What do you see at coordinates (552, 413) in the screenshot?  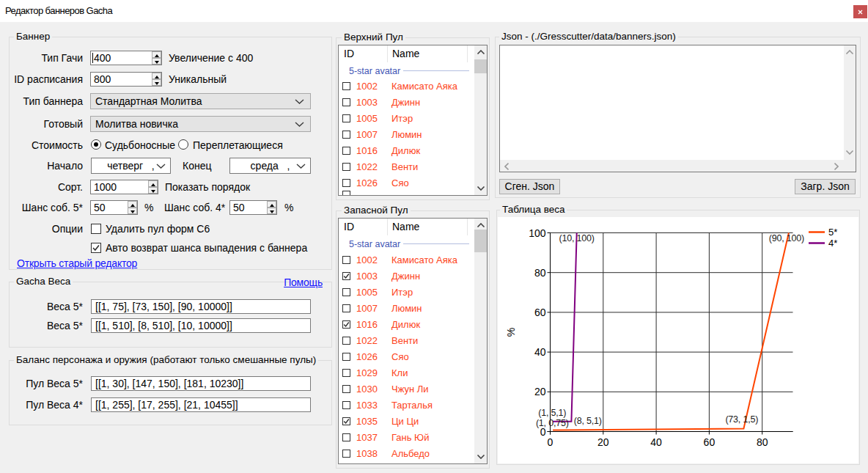 I see `svg-text: (1, 5,1)` at bounding box center [552, 413].